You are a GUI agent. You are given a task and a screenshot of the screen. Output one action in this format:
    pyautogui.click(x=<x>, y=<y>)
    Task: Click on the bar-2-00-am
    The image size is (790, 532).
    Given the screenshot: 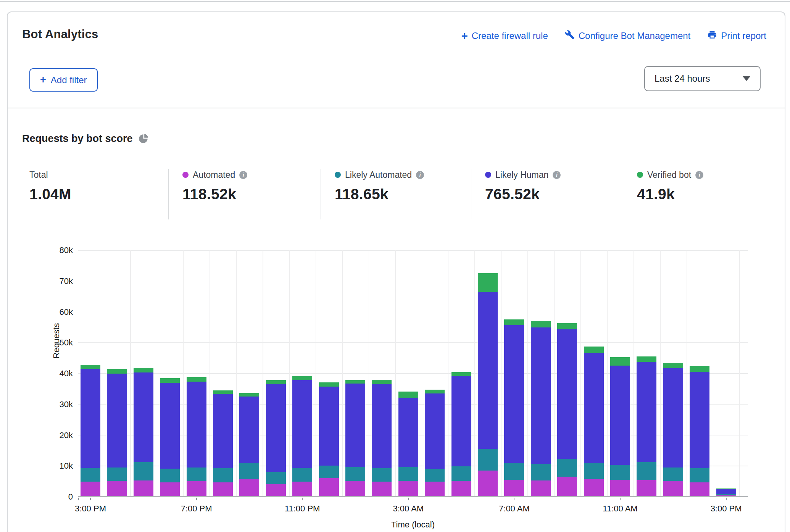 What is the action you would take?
    pyautogui.click(x=382, y=438)
    